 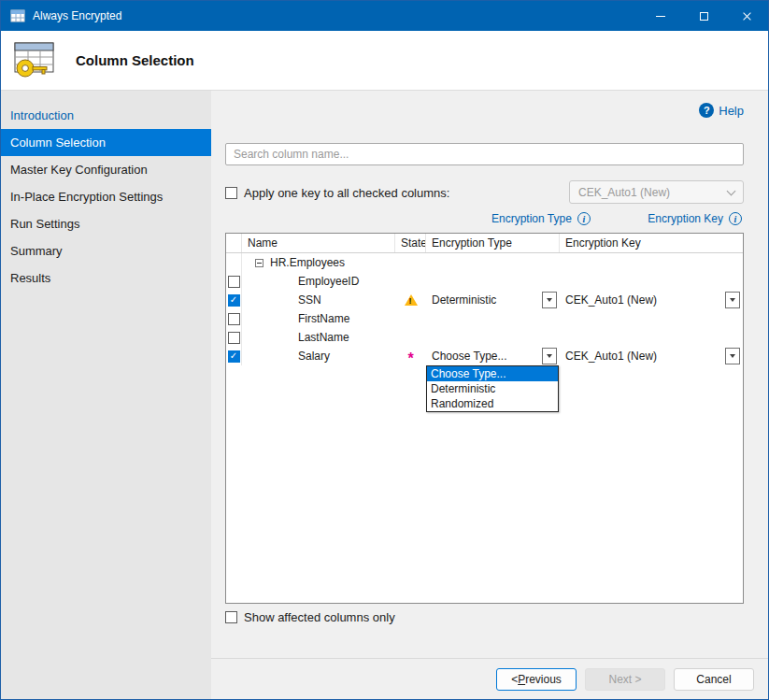 What do you see at coordinates (484, 319) in the screenshot?
I see `table-row-firstname: FirstName` at bounding box center [484, 319].